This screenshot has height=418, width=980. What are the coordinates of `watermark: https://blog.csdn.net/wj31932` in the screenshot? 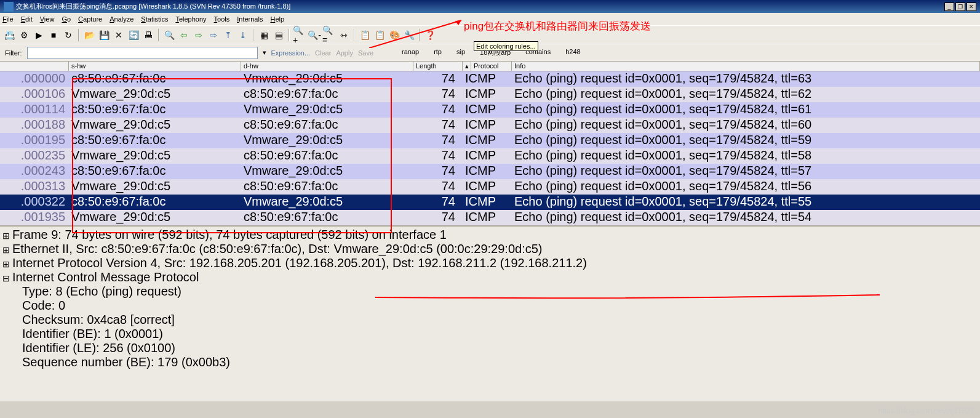 It's located at (926, 411).